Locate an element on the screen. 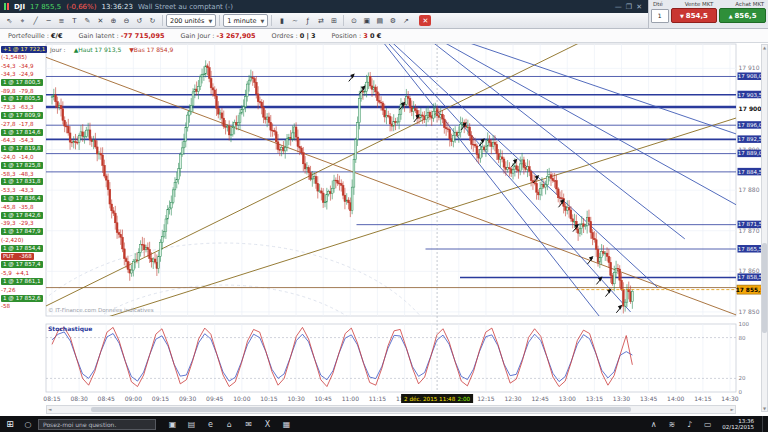 The width and height of the screenshot is (768, 432). trading-app-icon: ▦ is located at coordinates (286, 424).